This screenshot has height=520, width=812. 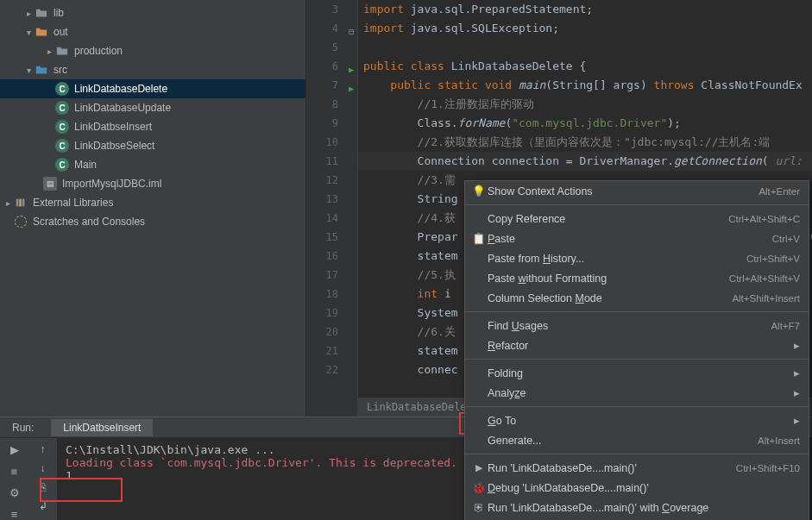 What do you see at coordinates (21, 203) in the screenshot?
I see `library-icon` at bounding box center [21, 203].